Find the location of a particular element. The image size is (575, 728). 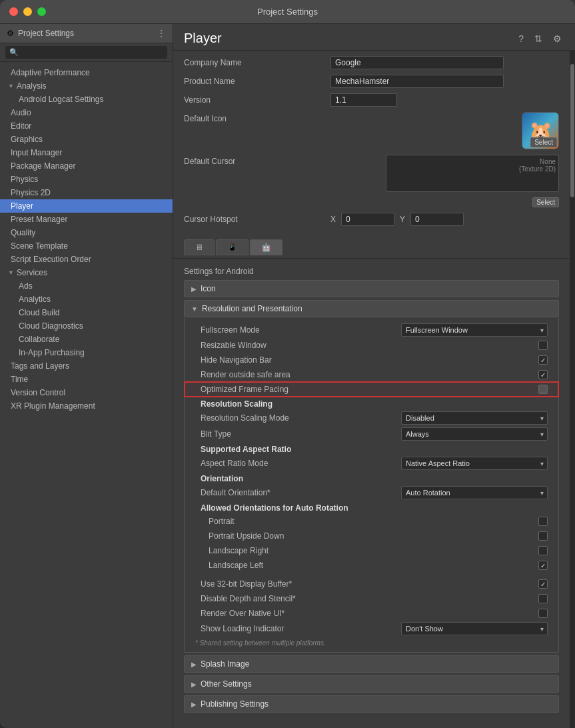

portrait-row: Portrait is located at coordinates (372, 521).